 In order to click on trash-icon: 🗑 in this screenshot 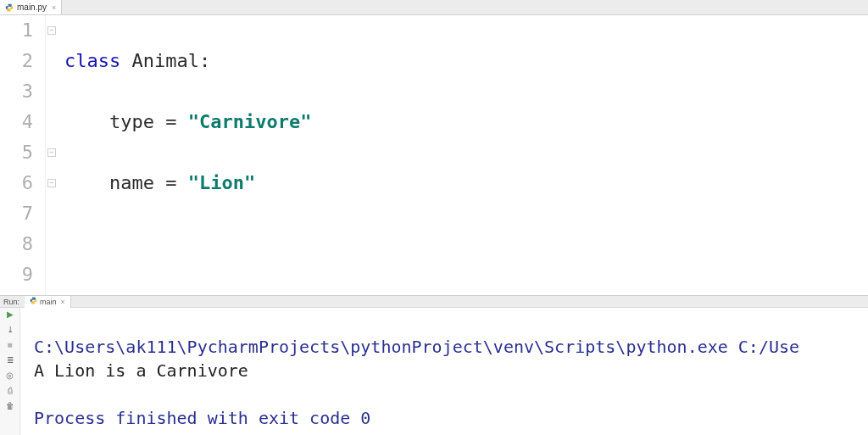, I will do `click(10, 405)`.